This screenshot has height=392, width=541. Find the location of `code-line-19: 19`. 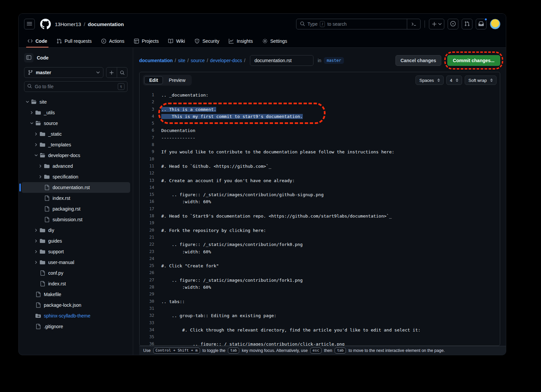

code-line-19: 19 is located at coordinates (320, 223).